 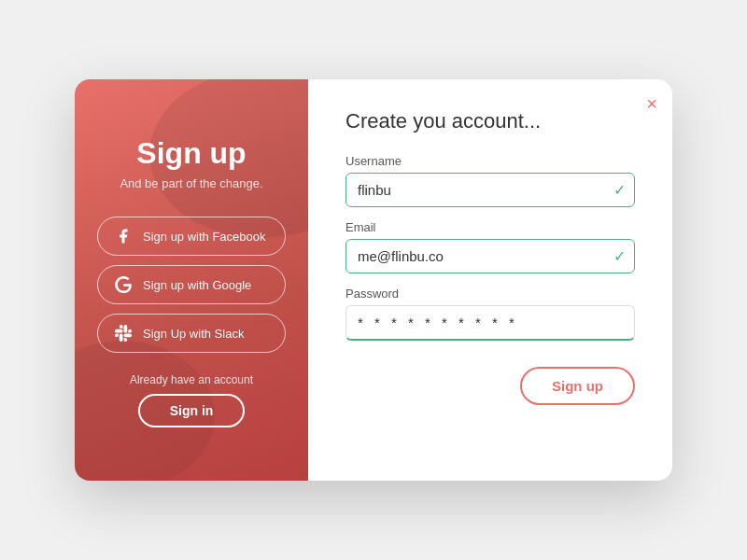 I want to click on signup-button: Sign up, so click(x=577, y=386).